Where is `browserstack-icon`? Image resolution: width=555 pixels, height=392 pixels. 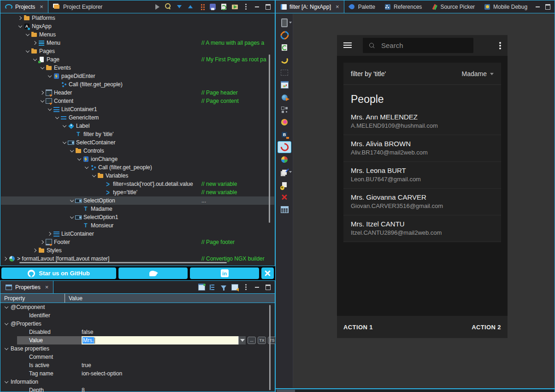
browserstack-icon is located at coordinates (284, 135).